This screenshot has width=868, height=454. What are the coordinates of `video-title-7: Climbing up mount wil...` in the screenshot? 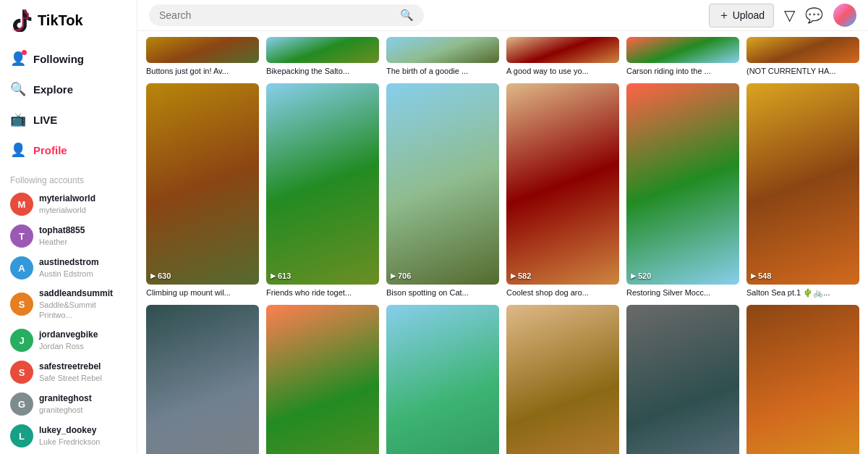 It's located at (203, 293).